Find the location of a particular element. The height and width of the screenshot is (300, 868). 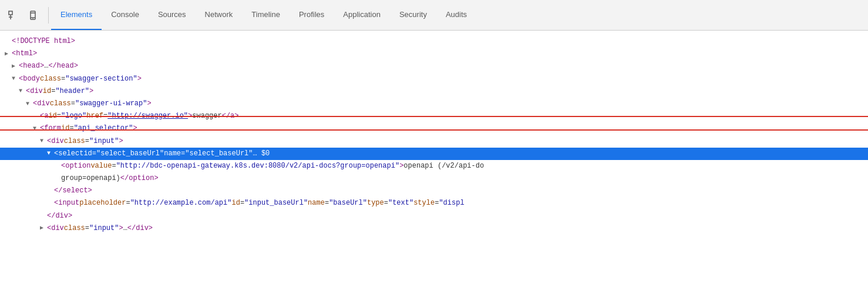

input-type-attr: type is located at coordinates (376, 204).